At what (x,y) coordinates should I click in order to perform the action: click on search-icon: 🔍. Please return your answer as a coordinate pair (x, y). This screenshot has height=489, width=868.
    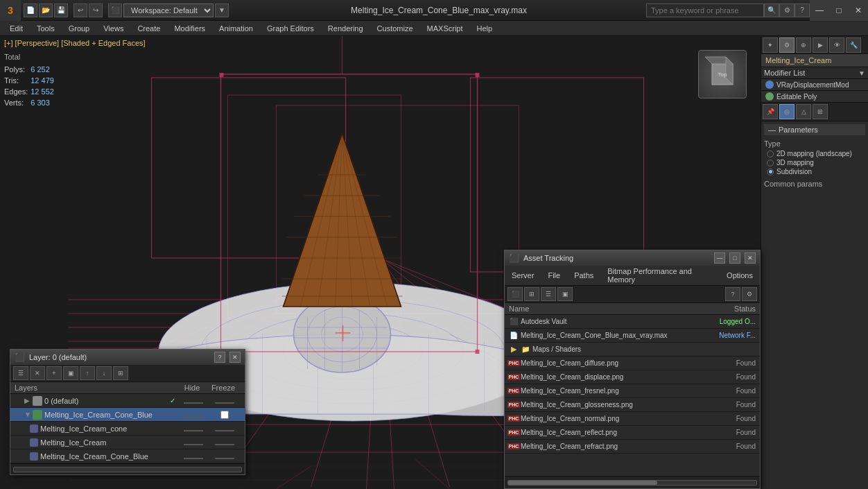
    Looking at the image, I should click on (772, 10).